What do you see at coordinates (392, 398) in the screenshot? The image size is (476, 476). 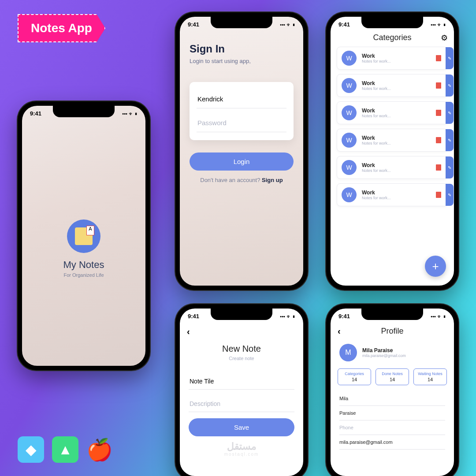 I see `first-name-field: Mila` at bounding box center [392, 398].